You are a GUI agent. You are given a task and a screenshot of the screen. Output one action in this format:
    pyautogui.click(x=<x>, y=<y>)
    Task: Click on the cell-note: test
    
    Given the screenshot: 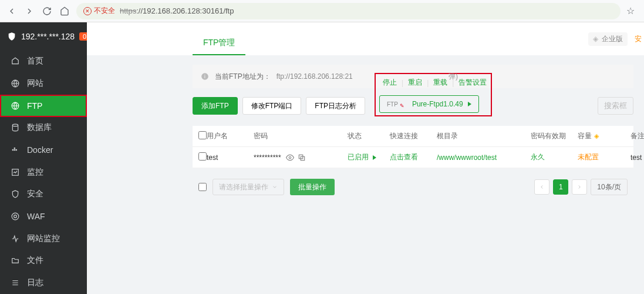 What is the action you would take?
    pyautogui.click(x=638, y=158)
    